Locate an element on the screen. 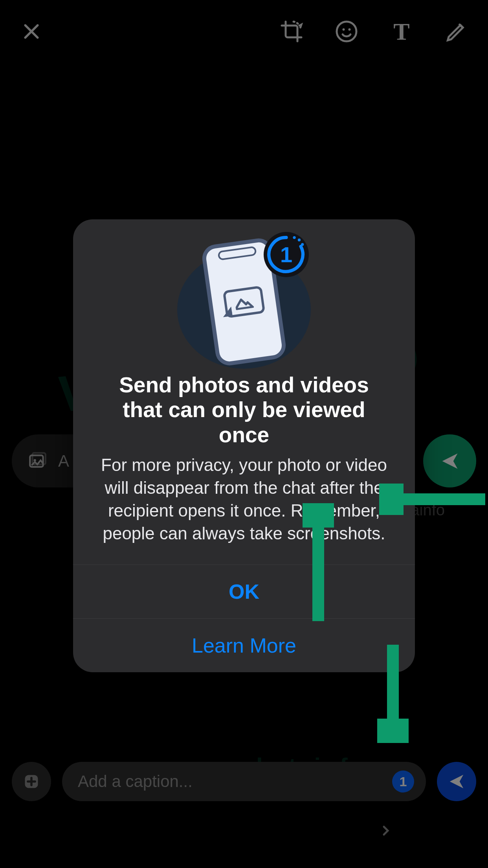  expand-chevron is located at coordinates (244, 831).